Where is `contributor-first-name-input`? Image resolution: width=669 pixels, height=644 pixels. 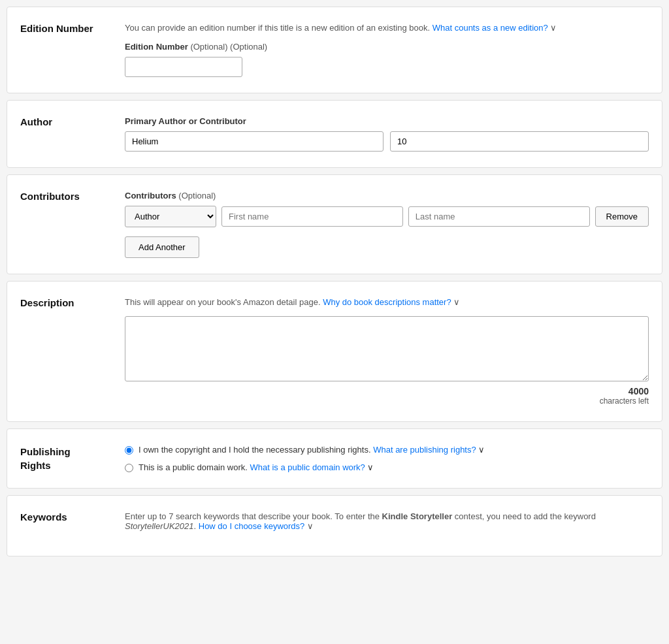 contributor-first-name-input is located at coordinates (312, 217).